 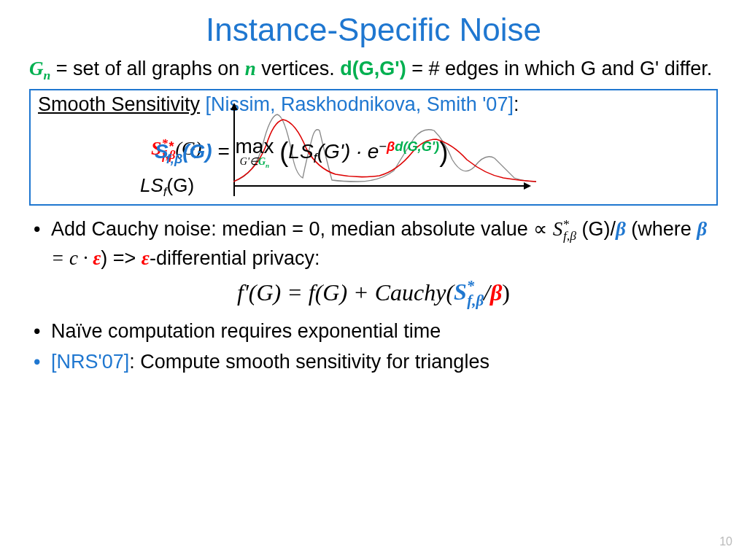 What do you see at coordinates (384, 331) in the screenshot?
I see `bullet-naive: Naïve computation requires exponential t…` at bounding box center [384, 331].